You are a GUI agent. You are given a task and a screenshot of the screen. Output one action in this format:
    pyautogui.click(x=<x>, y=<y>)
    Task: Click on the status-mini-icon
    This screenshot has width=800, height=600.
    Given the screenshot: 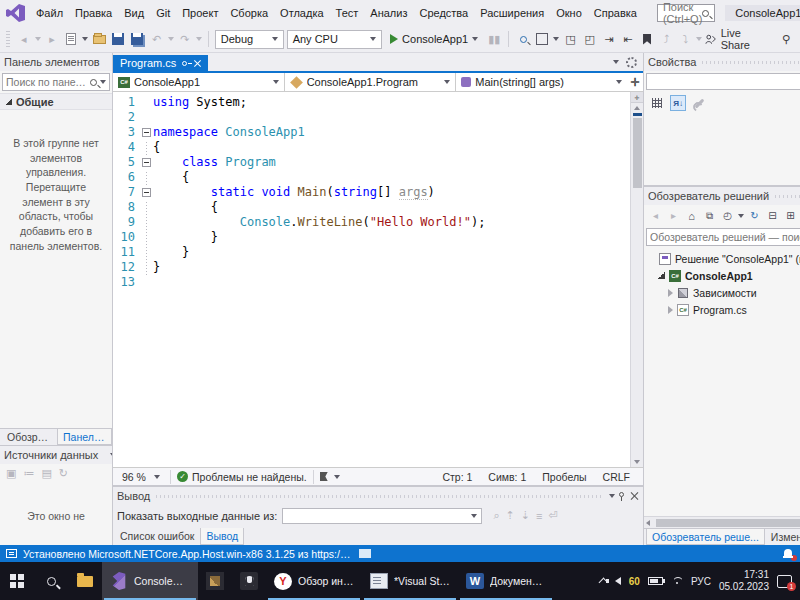 What is the action you would take?
    pyautogui.click(x=365, y=554)
    